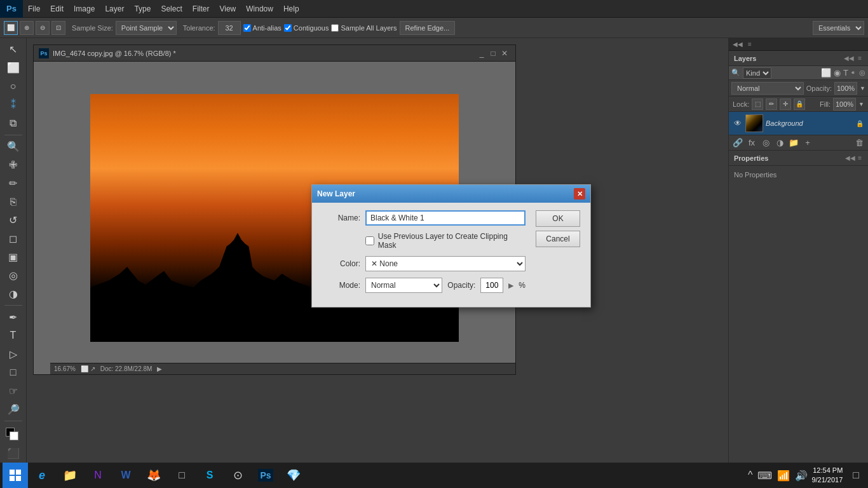  What do you see at coordinates (580, 194) in the screenshot?
I see `dialog-close-button: ✕` at bounding box center [580, 194].